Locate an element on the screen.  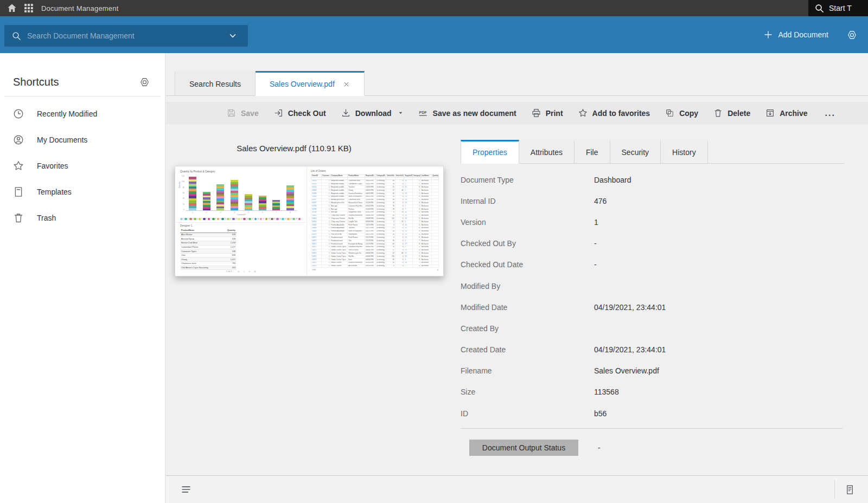
detail-tab-security: Security is located at coordinates (636, 152).